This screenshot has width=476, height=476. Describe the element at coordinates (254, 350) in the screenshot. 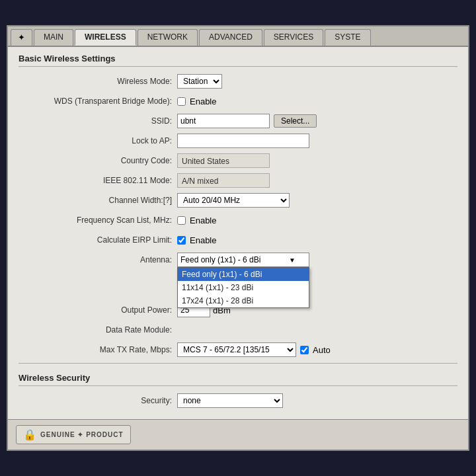

I see `max-tx-control: MCS 7 - 65/72.2 [135/15 Auto` at that location.